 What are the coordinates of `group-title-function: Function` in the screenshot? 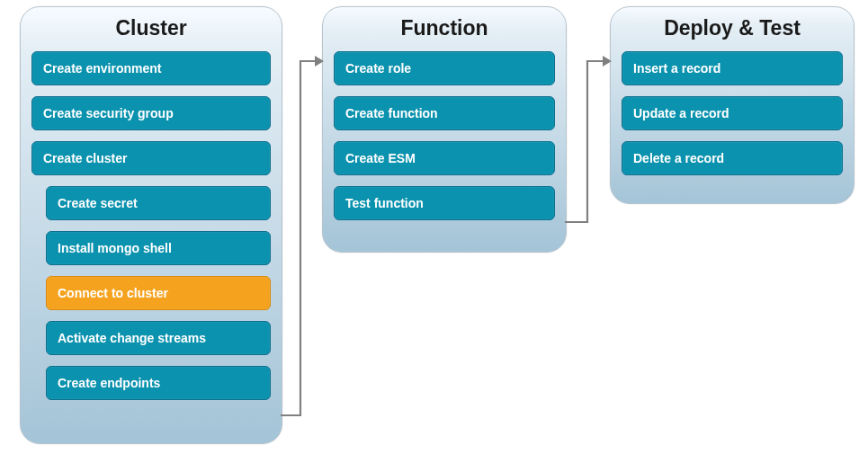 It's located at (444, 29).